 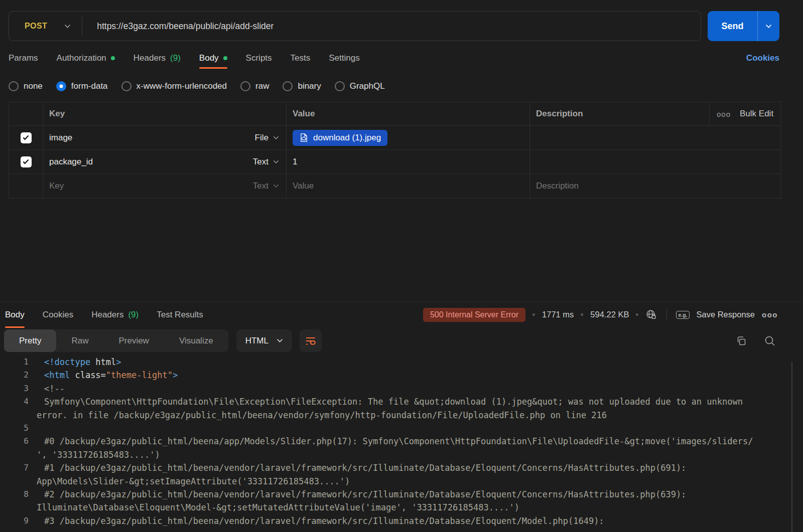 I want to click on key-text: image, so click(x=61, y=138).